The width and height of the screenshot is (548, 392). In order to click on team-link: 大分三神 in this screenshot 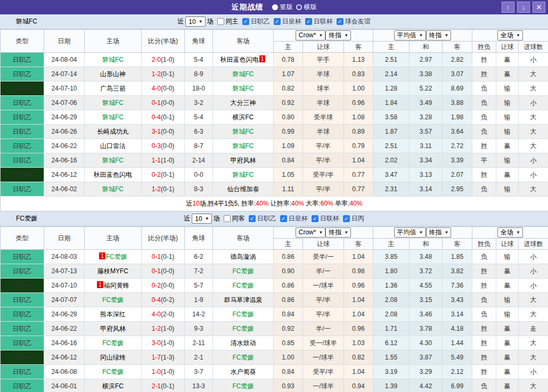, I will do `click(243, 103)`.